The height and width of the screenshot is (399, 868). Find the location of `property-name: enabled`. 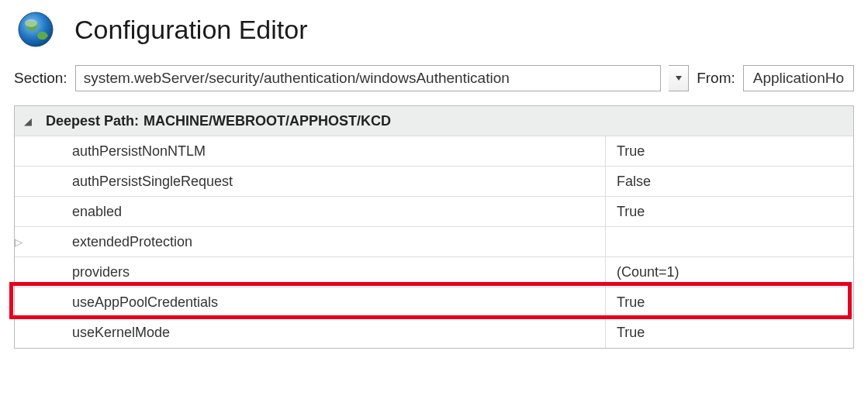

property-name: enabled is located at coordinates (323, 212).